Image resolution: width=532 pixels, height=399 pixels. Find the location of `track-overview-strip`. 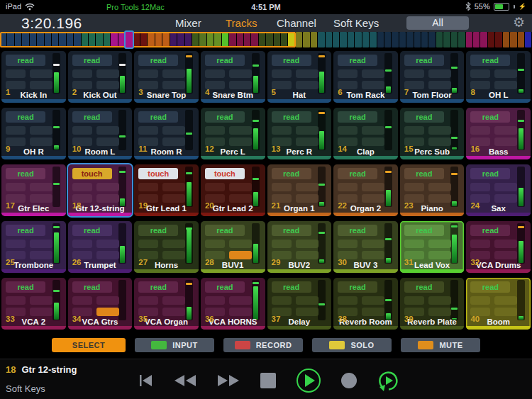

track-overview-strip is located at coordinates (266, 40).